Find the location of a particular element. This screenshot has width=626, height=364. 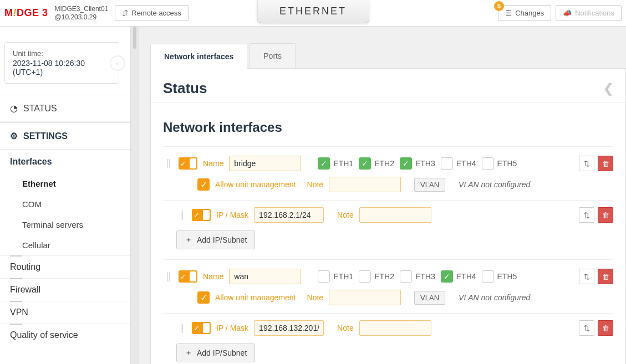

eth2-checkbox is located at coordinates (365, 276).